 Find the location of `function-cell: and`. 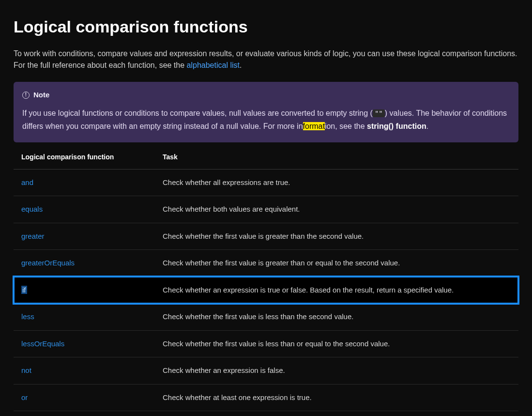

function-cell: and is located at coordinates (84, 183).